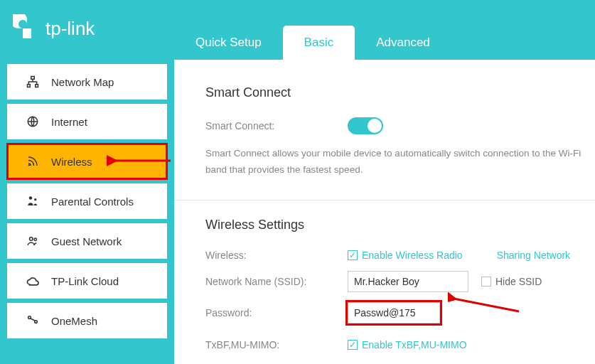 The image size is (595, 364). What do you see at coordinates (534, 255) in the screenshot?
I see `sharing-network-link: Sharing Network` at bounding box center [534, 255].